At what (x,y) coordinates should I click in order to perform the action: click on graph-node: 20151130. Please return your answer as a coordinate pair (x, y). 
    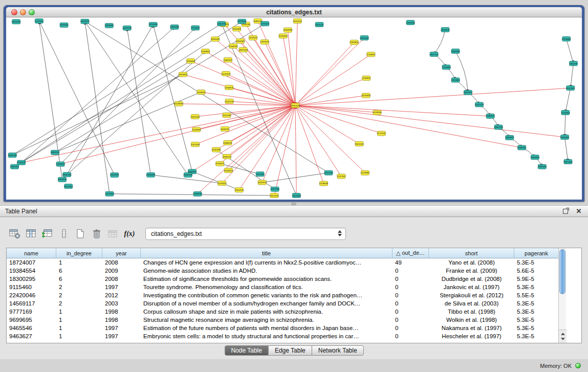
    Looking at the image, I should click on (329, 173).